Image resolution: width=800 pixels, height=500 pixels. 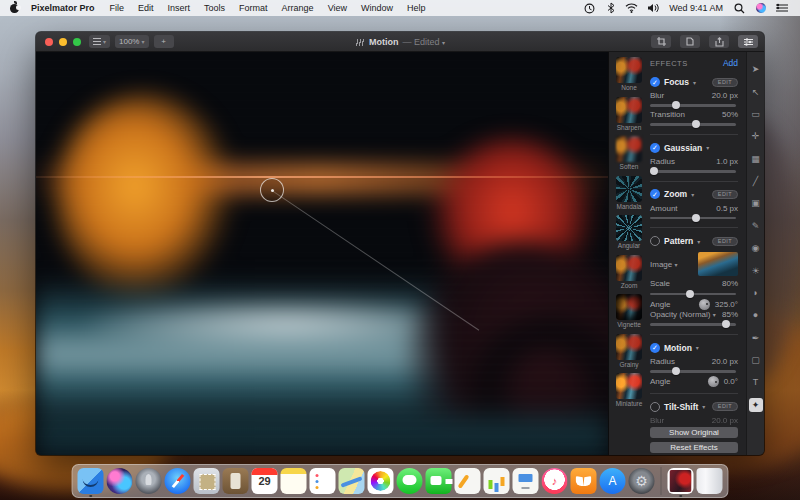 I want to click on paint-tool: ✎, so click(x=756, y=226).